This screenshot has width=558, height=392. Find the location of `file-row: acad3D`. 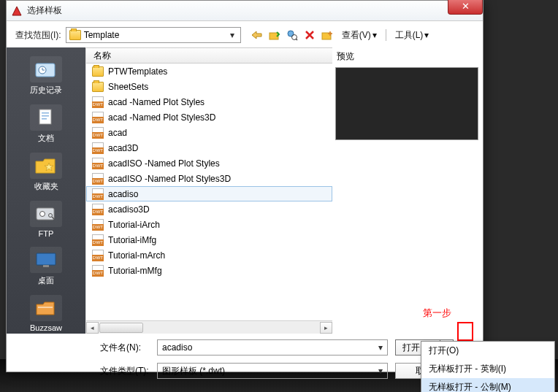

file-row: acad3D is located at coordinates (209, 147).